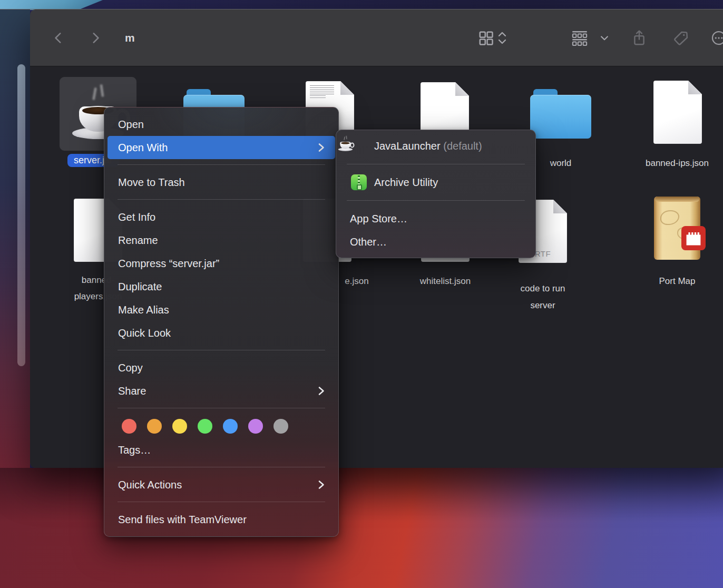  What do you see at coordinates (95, 38) in the screenshot?
I see `forward-button` at bounding box center [95, 38].